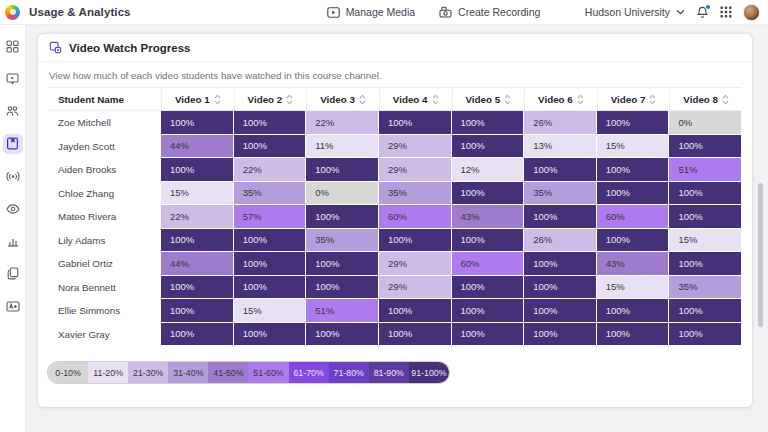 The width and height of the screenshot is (768, 432). What do you see at coordinates (628, 12) in the screenshot?
I see `account-name: Hudson University` at bounding box center [628, 12].